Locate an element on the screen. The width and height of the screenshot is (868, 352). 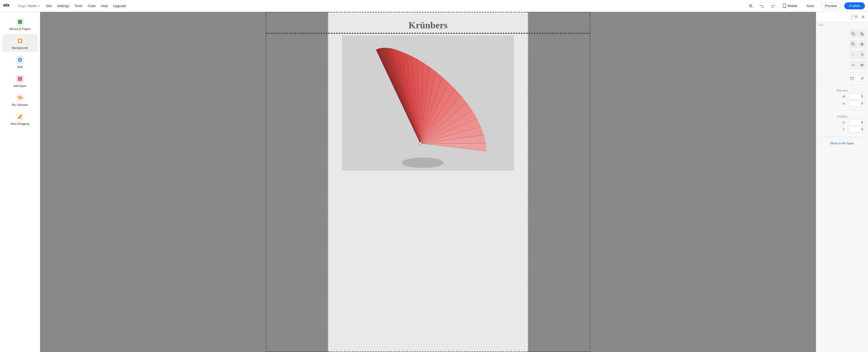
page-name: Home is located at coordinates (32, 6).